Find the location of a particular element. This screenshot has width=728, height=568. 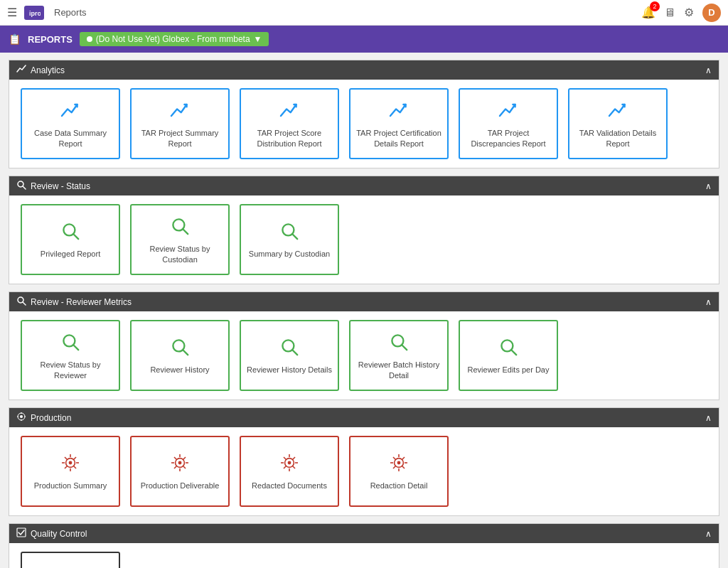

report-card-review-status-custodian: Review Status by Custodian is located at coordinates (180, 240).